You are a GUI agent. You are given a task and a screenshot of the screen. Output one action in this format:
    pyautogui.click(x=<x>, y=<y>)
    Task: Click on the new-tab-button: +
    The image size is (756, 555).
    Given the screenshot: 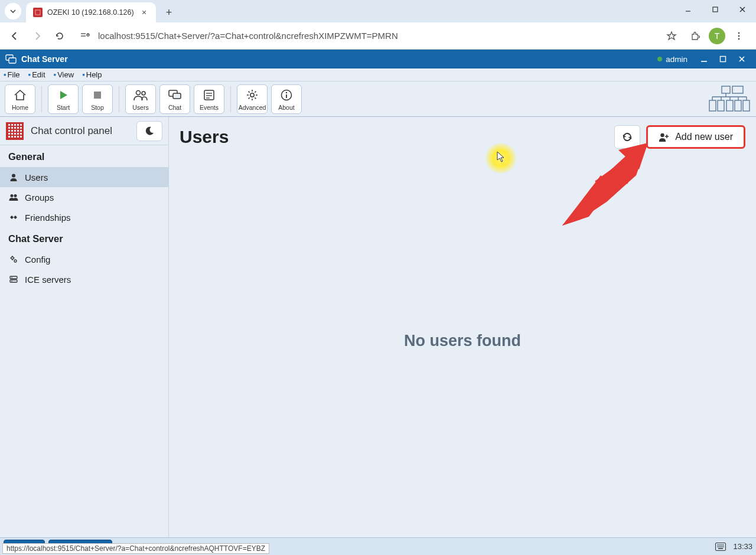 What is the action you would take?
    pyautogui.click(x=169, y=12)
    